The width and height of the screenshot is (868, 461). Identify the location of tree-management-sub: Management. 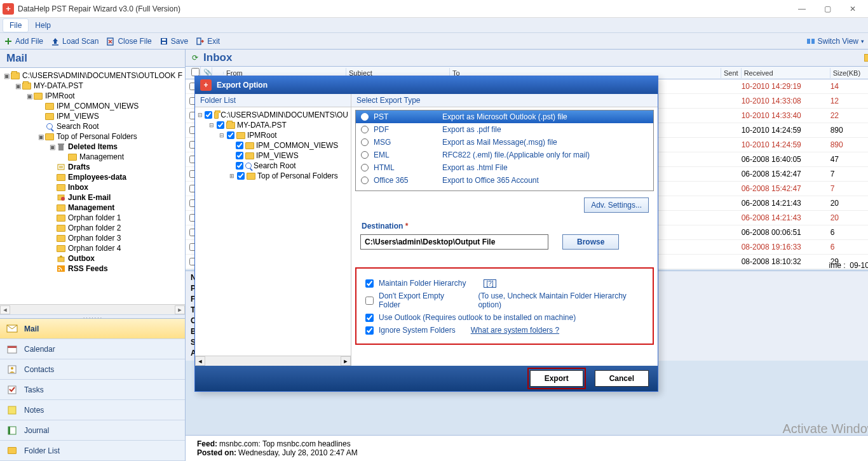
(93, 157).